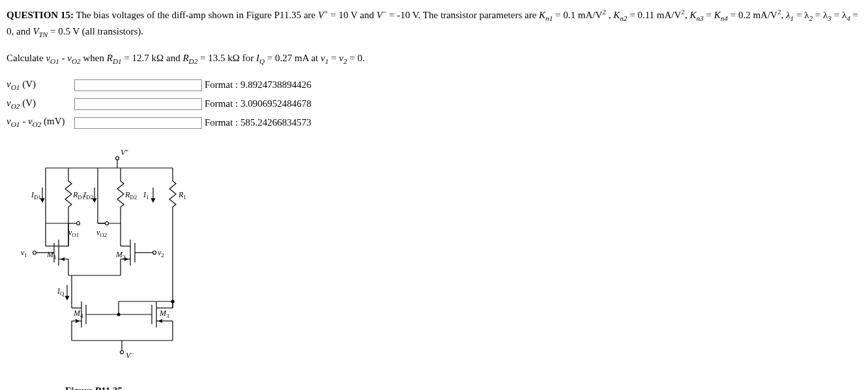  What do you see at coordinates (434, 23) in the screenshot?
I see `question-line-1: QUESTION 15: The bias voltages of the di…` at bounding box center [434, 23].